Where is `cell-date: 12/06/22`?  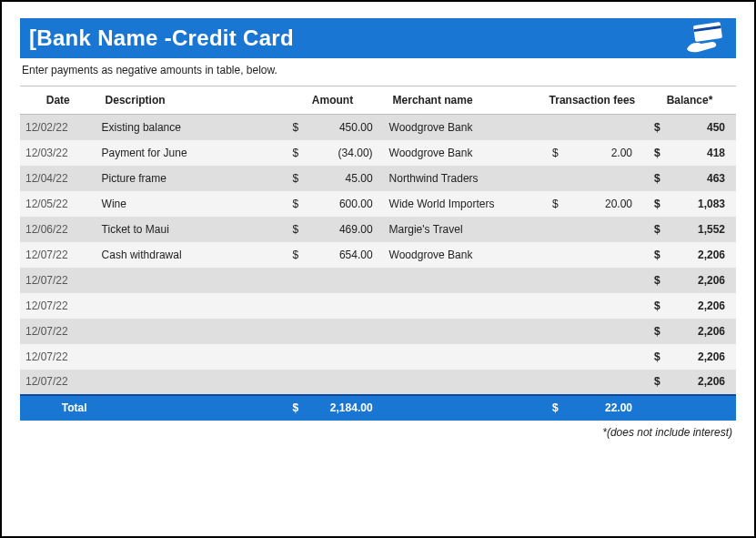 cell-date: 12/06/22 is located at coordinates (58, 229).